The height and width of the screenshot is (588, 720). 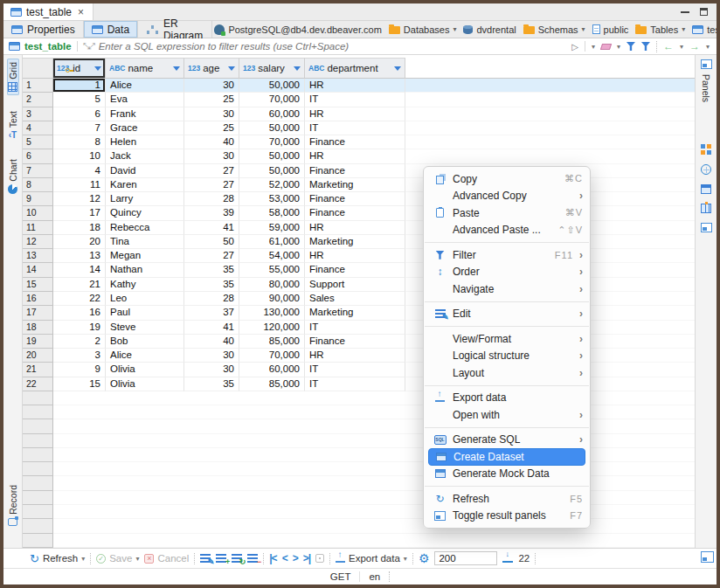 What do you see at coordinates (38, 256) in the screenshot?
I see `row-number-cell: 13` at bounding box center [38, 256].